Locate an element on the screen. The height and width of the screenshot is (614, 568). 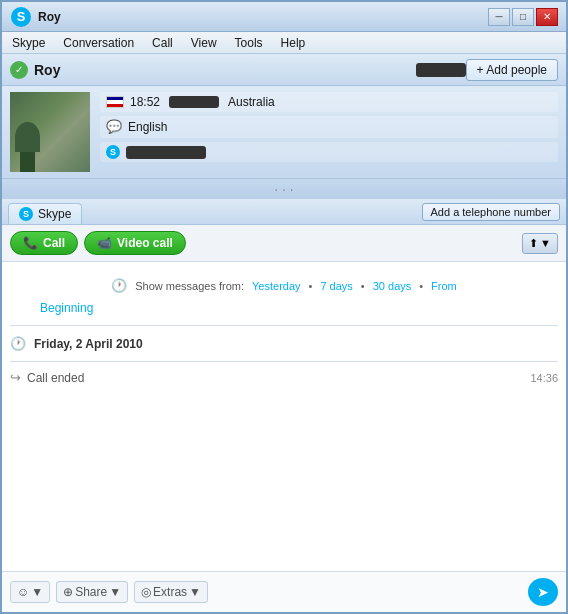
time-text: 18:52 is located at coordinates (145, 102).